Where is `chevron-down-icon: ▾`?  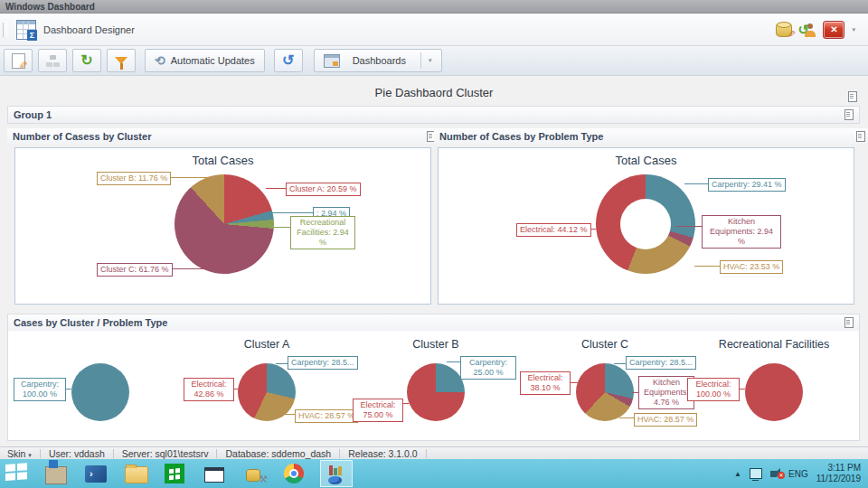 chevron-down-icon: ▾ is located at coordinates (854, 30).